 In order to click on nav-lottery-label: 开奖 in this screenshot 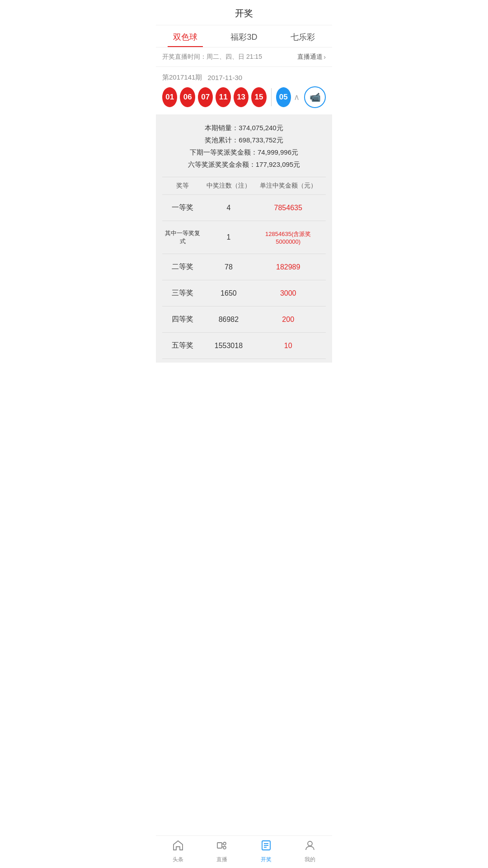, I will do `click(266, 860)`.